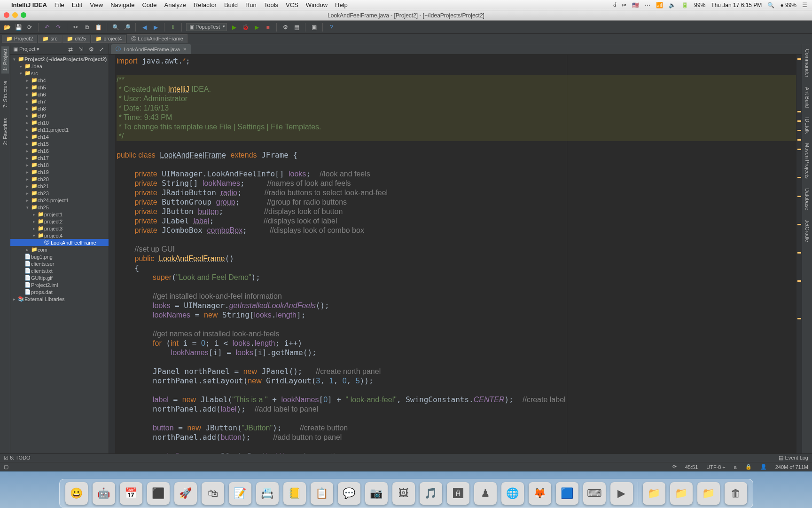 Image resolution: width=812 pixels, height=508 pixels. Describe the element at coordinates (116, 27) in the screenshot. I see `find-icon: 🔍` at that location.